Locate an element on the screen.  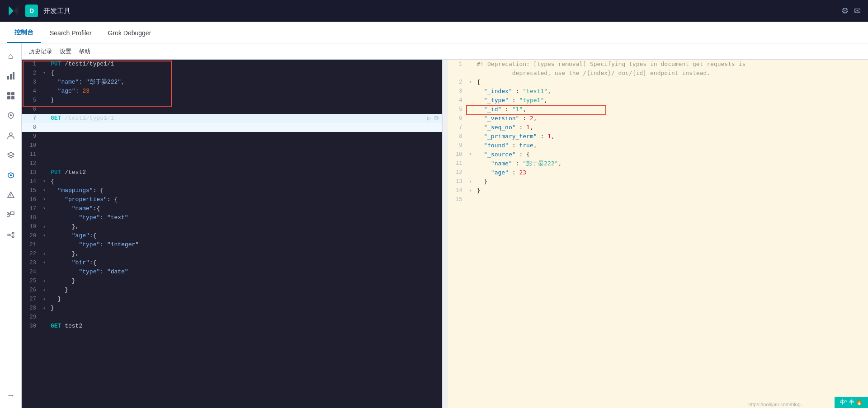
code-line: 18 "type": "text" is located at coordinates (232, 218).